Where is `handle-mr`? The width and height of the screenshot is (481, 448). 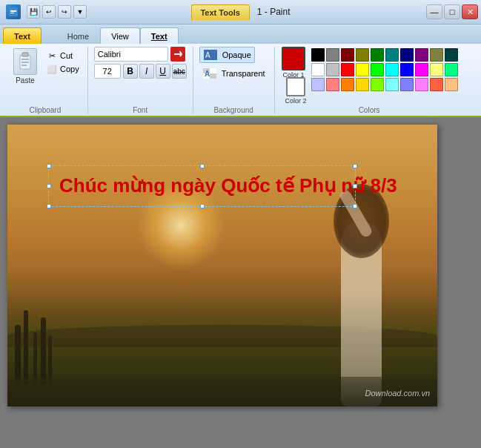 handle-mr is located at coordinates (355, 186).